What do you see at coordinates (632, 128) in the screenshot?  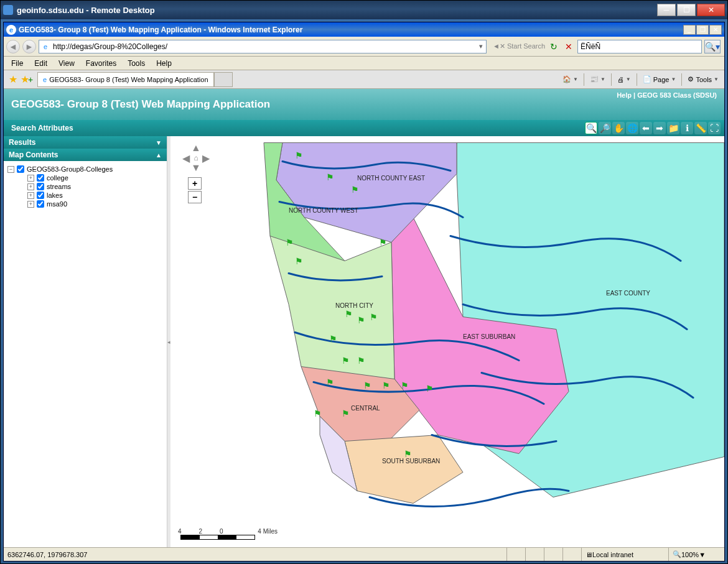 I see `full-extent-tool: 🌐` at bounding box center [632, 128].